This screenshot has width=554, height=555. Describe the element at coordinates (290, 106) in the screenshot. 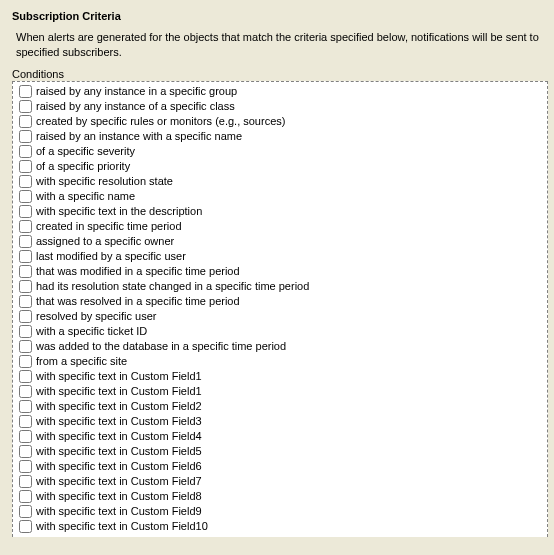

I see `condition-label: raised by any instance of a specific cla…` at that location.